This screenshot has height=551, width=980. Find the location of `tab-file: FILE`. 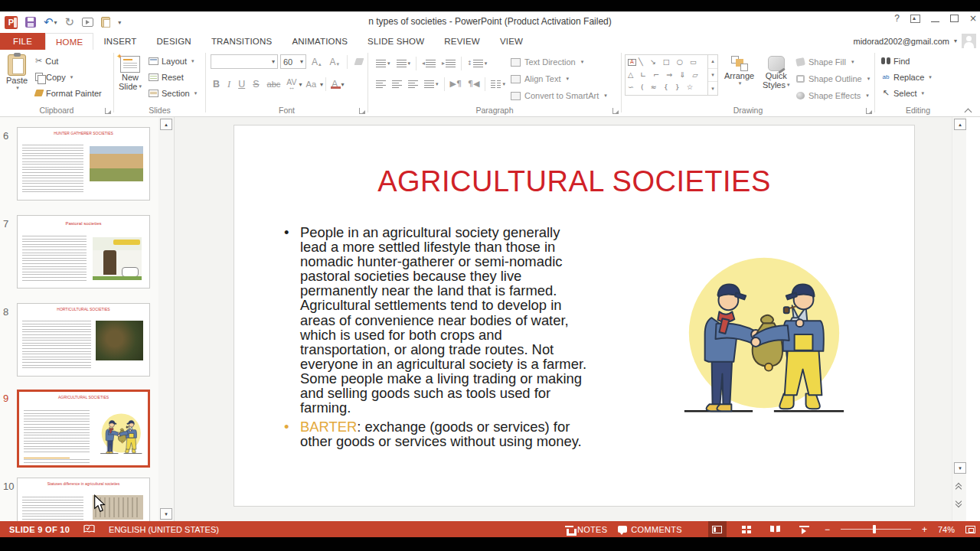

tab-file: FILE is located at coordinates (23, 41).